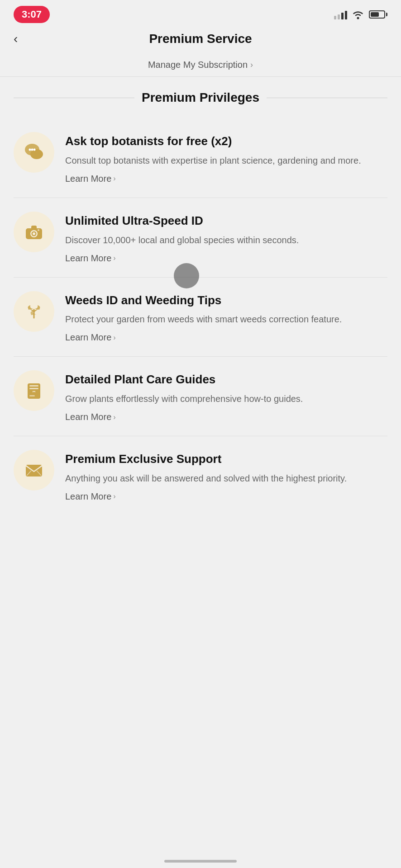 The width and height of the screenshot is (401, 868). What do you see at coordinates (200, 98) in the screenshot?
I see `section-title: Premium Privileges` at bounding box center [200, 98].